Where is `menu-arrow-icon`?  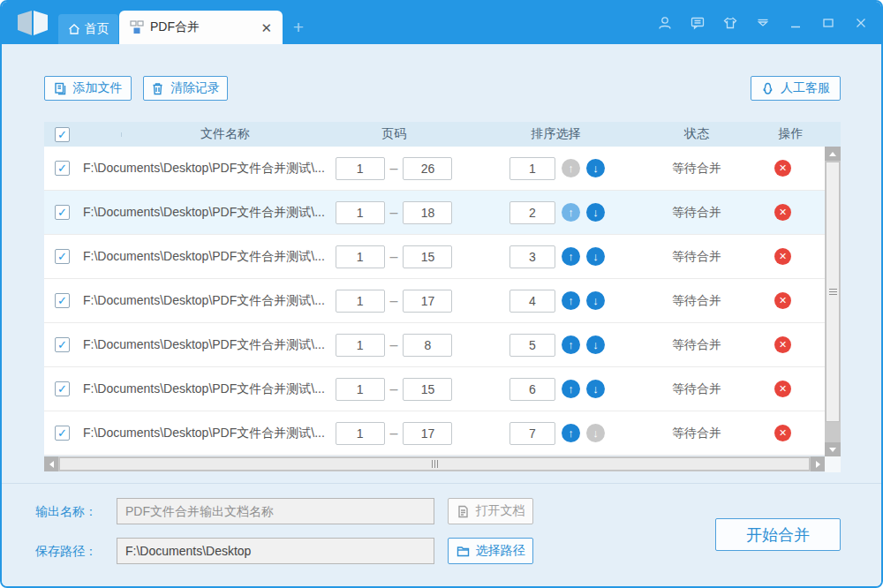
menu-arrow-icon is located at coordinates (763, 23).